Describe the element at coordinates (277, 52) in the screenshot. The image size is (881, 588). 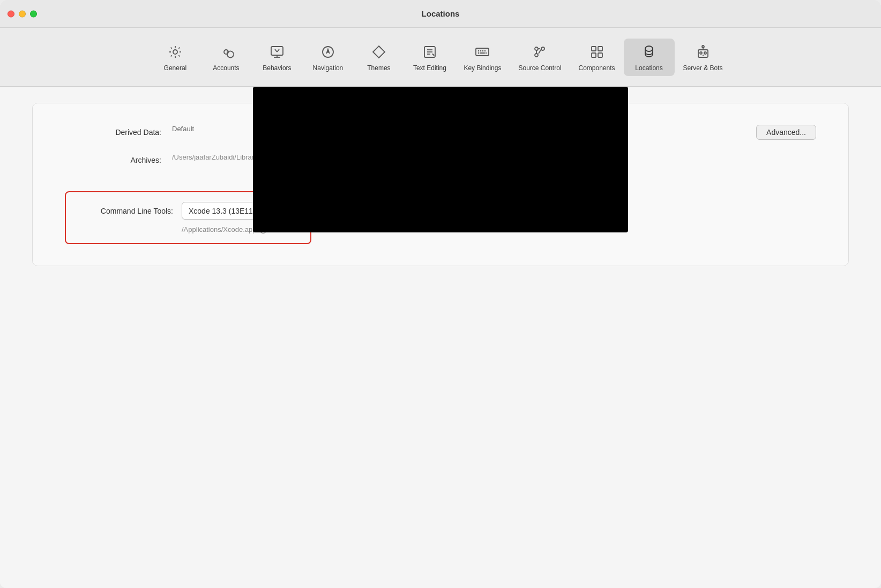
I see `monitor-icon` at that location.